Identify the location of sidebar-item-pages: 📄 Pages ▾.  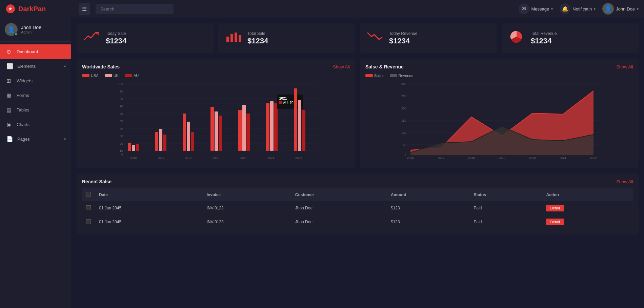
(36, 139).